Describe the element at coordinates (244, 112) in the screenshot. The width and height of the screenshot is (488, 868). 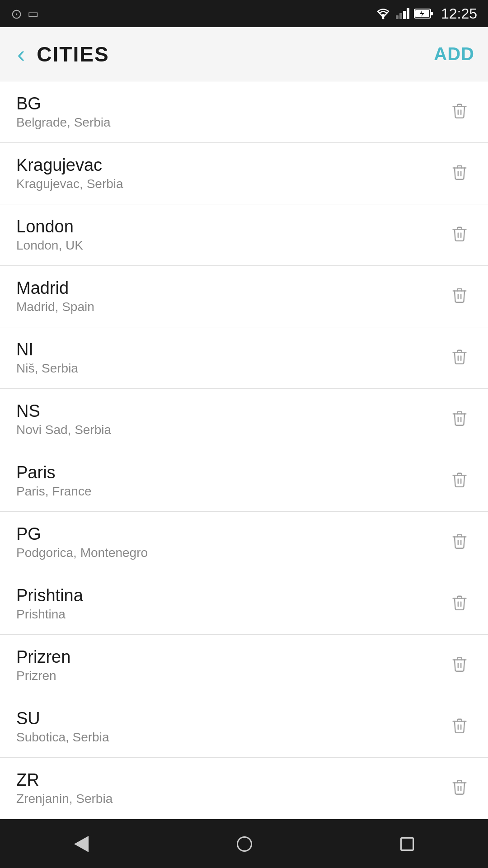
I see `list-item: BGBelgrade, Serbia` at that location.